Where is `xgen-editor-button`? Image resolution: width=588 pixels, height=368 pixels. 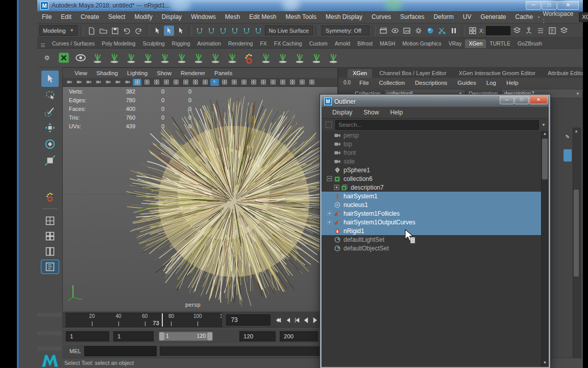 xgen-editor-button is located at coordinates (64, 58).